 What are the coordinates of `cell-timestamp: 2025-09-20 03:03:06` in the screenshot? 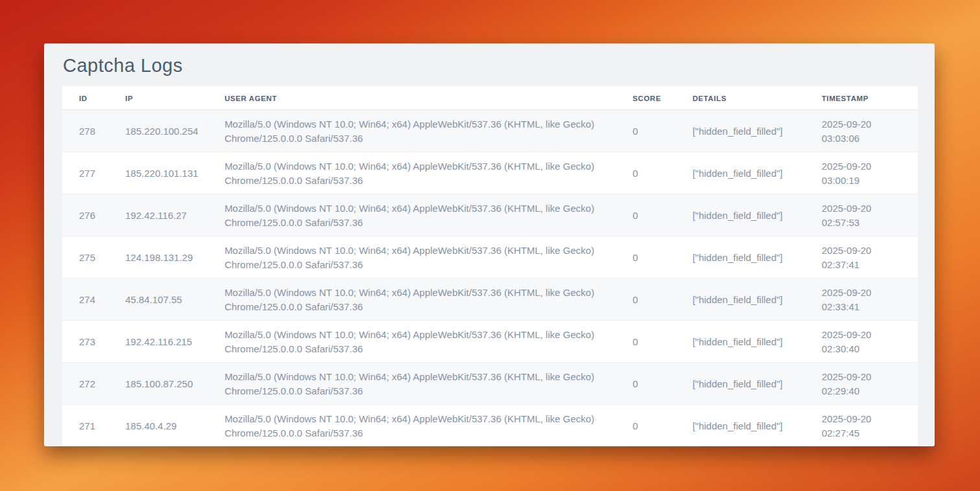 It's located at (861, 131).